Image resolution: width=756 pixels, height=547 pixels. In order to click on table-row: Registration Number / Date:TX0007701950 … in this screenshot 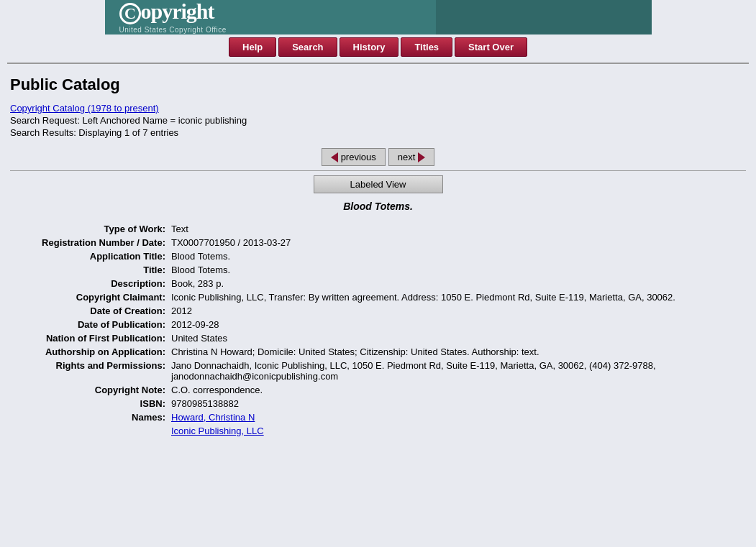, I will do `click(378, 243)`.